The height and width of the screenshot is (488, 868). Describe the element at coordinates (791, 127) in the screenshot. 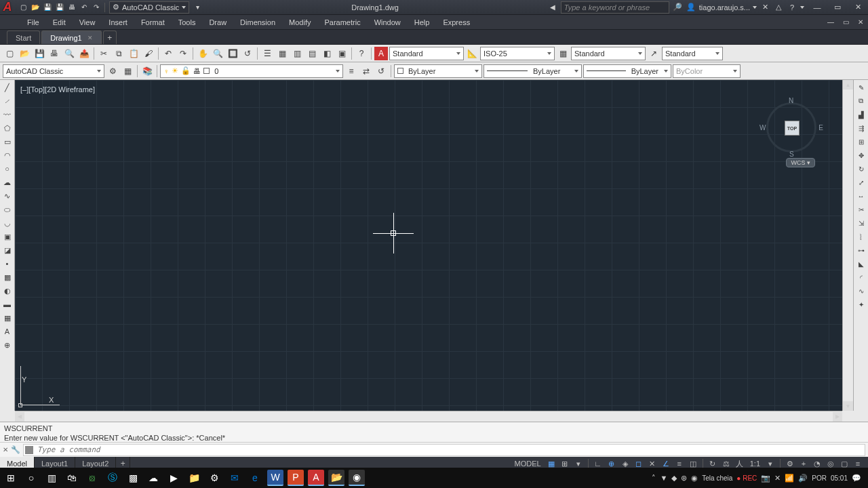

I see `viewcube: N S W E TOP` at that location.